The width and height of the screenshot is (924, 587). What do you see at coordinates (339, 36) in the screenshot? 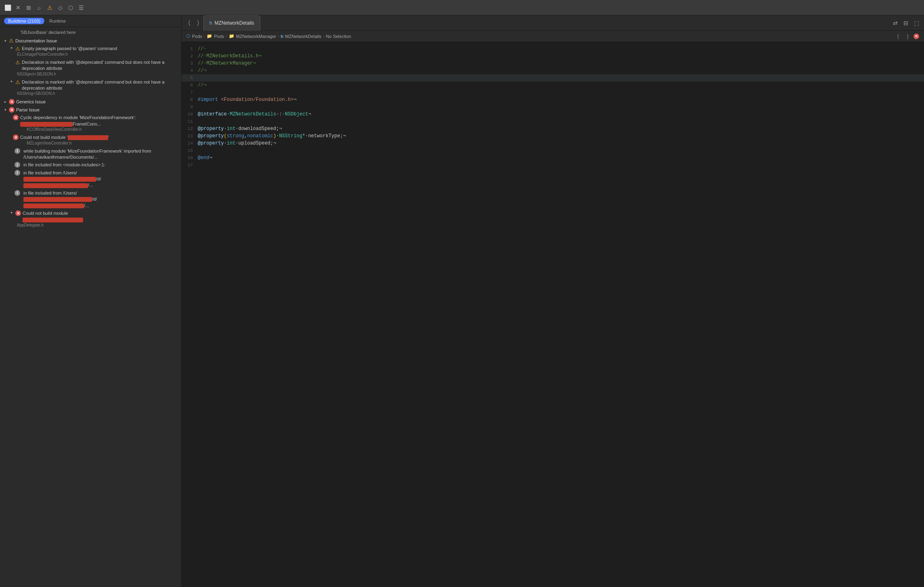
I see `breadcrumb-label4: No Selection` at bounding box center [339, 36].